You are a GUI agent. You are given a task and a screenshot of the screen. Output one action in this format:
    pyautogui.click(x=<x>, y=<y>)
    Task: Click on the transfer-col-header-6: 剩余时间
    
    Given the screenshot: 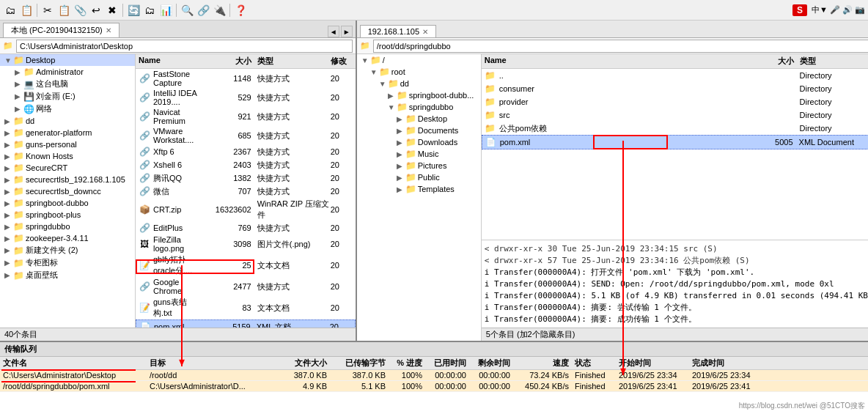 What is the action you would take?
    pyautogui.click(x=494, y=363)
    